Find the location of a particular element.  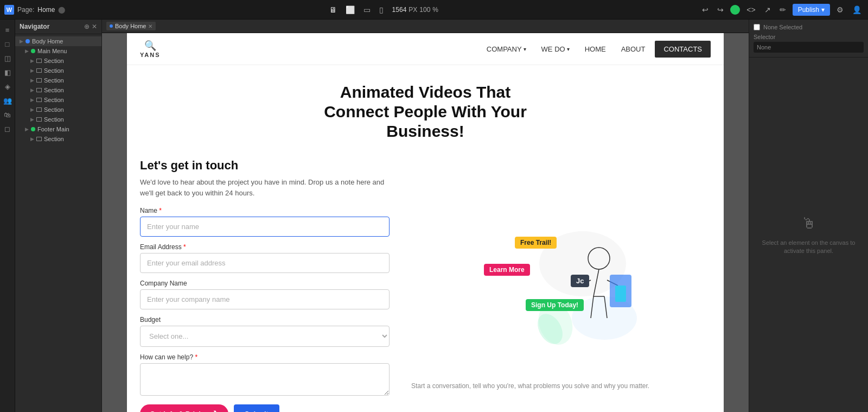

nav-item-label: Body Home is located at coordinates (48, 41).